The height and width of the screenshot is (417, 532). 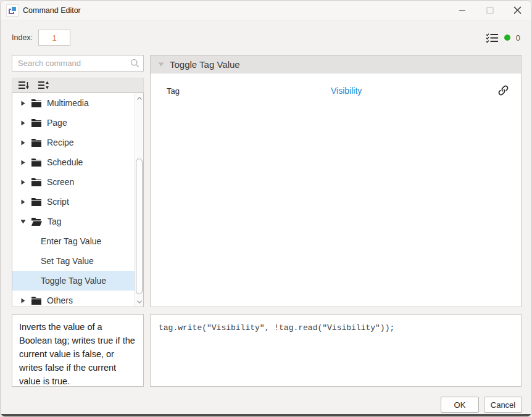 I want to click on search-input, so click(x=78, y=63).